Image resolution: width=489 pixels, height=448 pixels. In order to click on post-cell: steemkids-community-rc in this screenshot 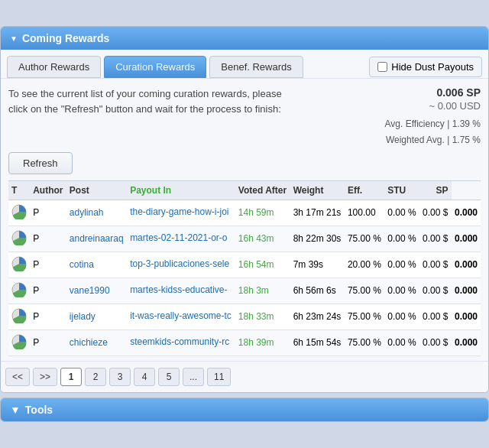, I will do `click(181, 342)`.